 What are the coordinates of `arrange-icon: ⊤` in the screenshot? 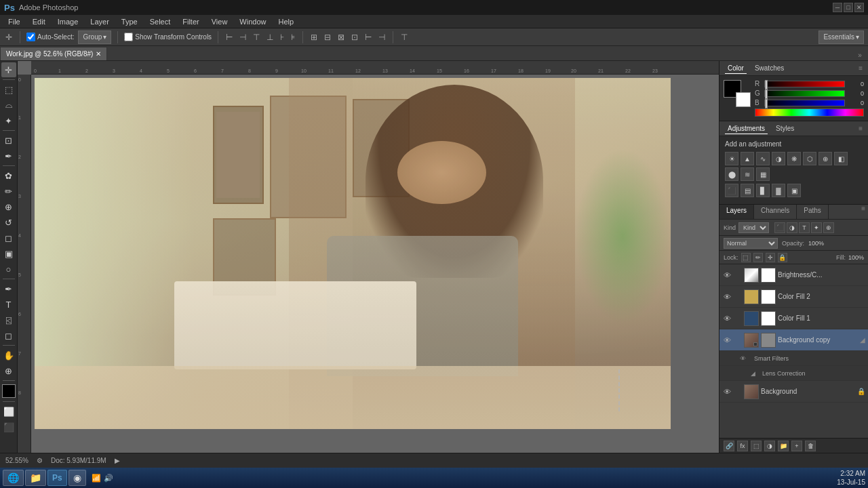 It's located at (404, 37).